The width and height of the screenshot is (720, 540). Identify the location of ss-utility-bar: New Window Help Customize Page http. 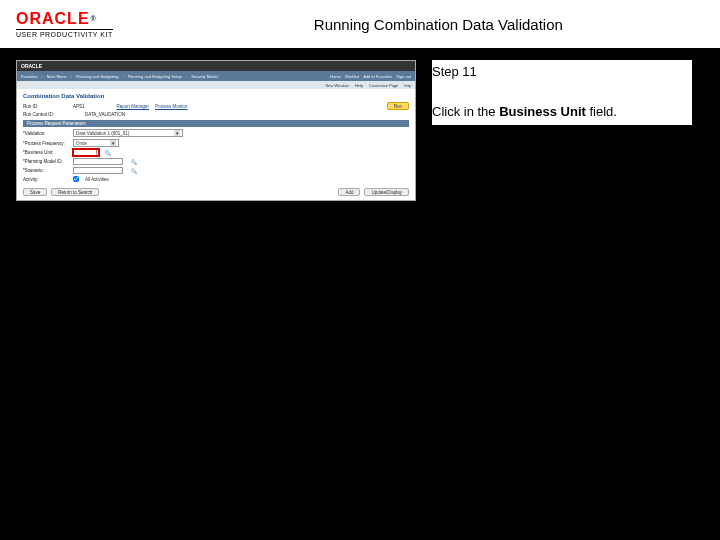
(216, 85).